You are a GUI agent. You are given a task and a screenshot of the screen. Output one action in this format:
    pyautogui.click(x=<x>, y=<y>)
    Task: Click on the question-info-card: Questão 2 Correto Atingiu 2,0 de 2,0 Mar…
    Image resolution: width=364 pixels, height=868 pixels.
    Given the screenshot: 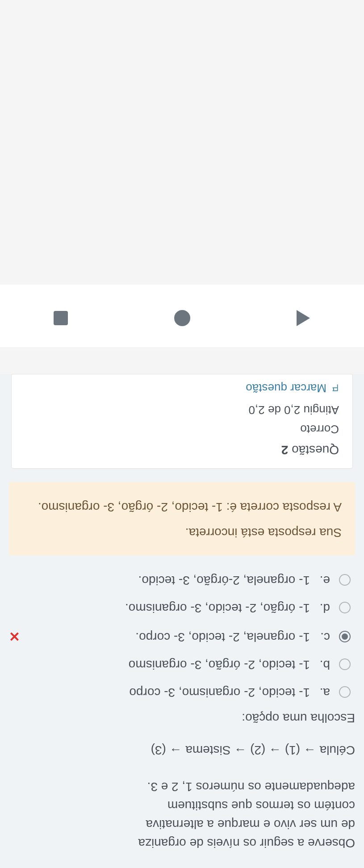 What is the action you would take?
    pyautogui.click(x=182, y=421)
    